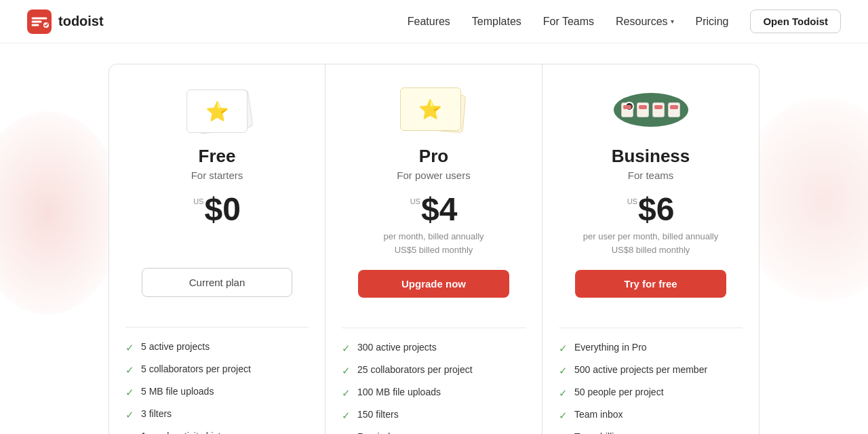  I want to click on nav-resources: Resources ▾, so click(644, 22).